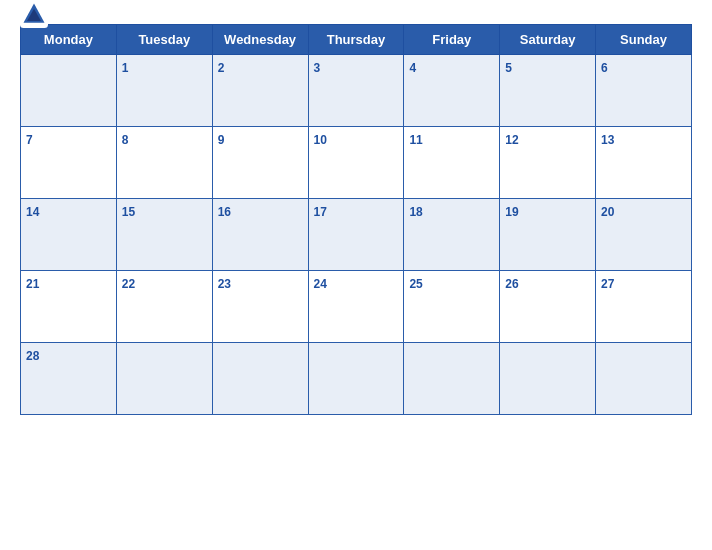 This screenshot has height=550, width=712. I want to click on calendar-cell: 2, so click(260, 91).